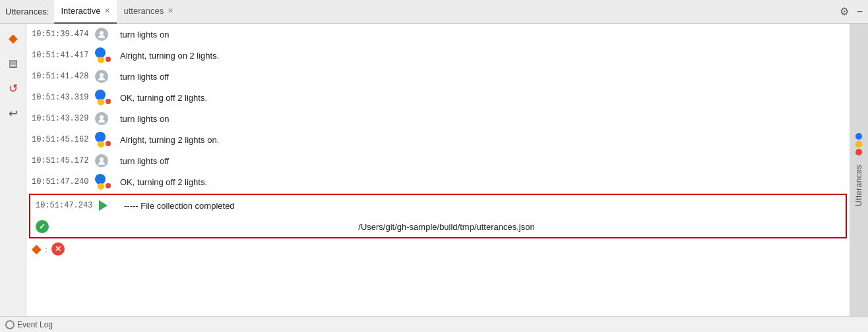 The width and height of the screenshot is (868, 332). Describe the element at coordinates (447, 227) in the screenshot. I see `file-path-text: /Users/git/gh-sample/build/tmp/utterance…` at that location.